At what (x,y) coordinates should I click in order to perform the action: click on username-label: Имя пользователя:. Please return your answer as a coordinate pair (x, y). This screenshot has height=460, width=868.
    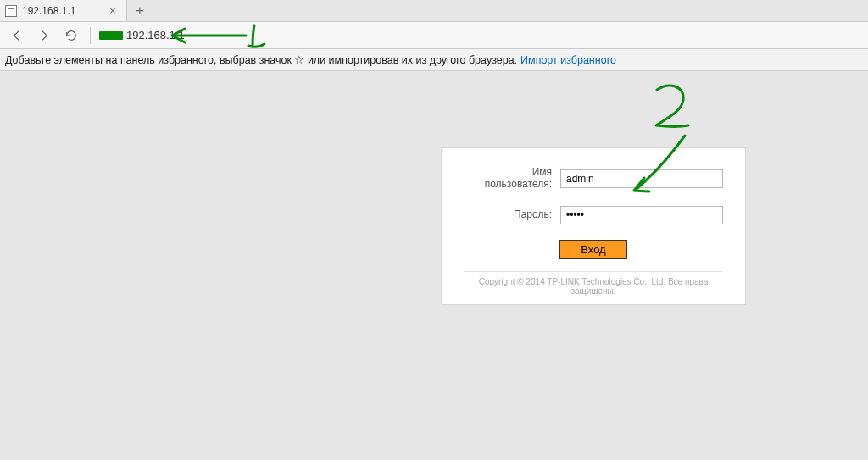
    Looking at the image, I should click on (508, 179).